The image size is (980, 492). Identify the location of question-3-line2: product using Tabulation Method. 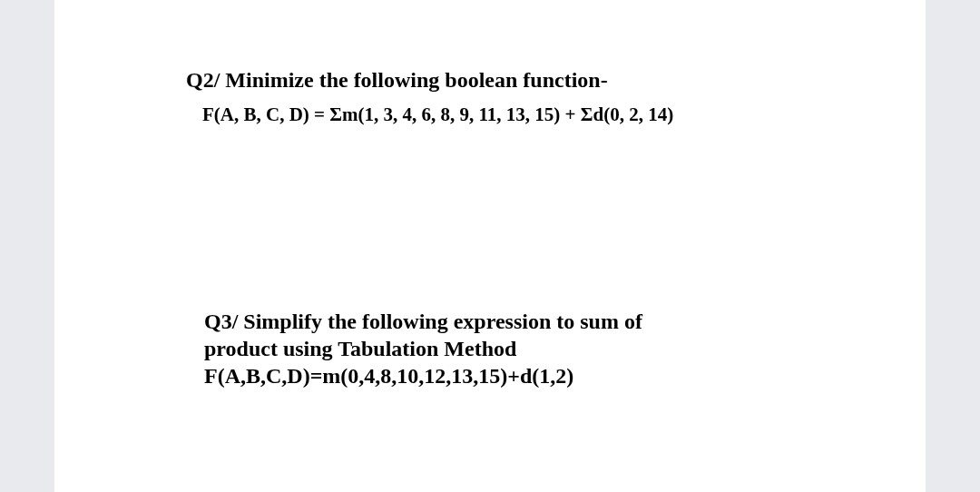
(501, 349).